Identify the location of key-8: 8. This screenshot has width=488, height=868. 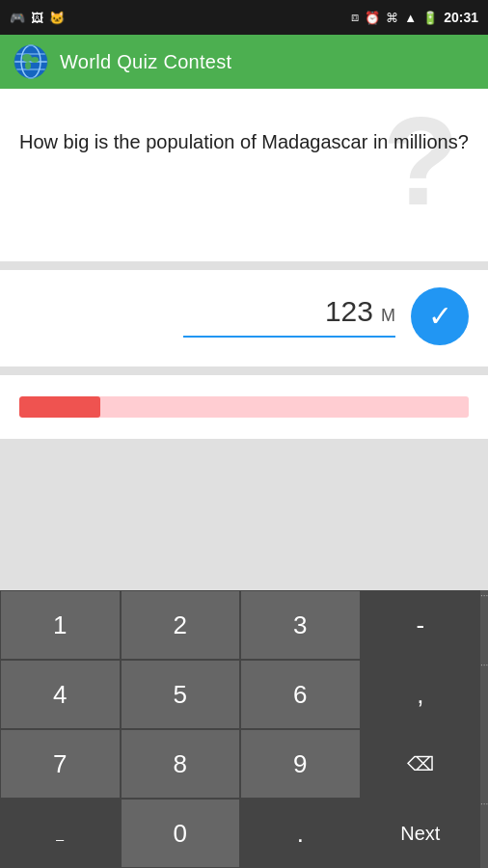
(181, 764).